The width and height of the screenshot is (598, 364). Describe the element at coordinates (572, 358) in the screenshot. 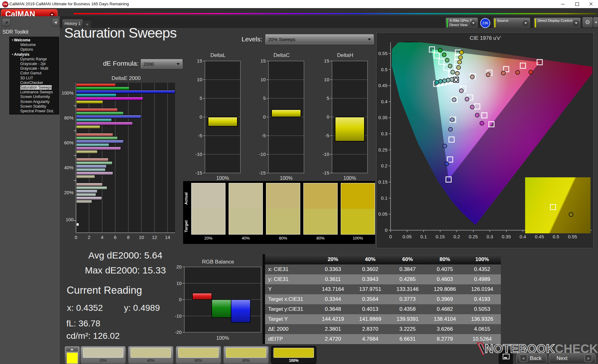

I see `next-button: Next »` at that location.